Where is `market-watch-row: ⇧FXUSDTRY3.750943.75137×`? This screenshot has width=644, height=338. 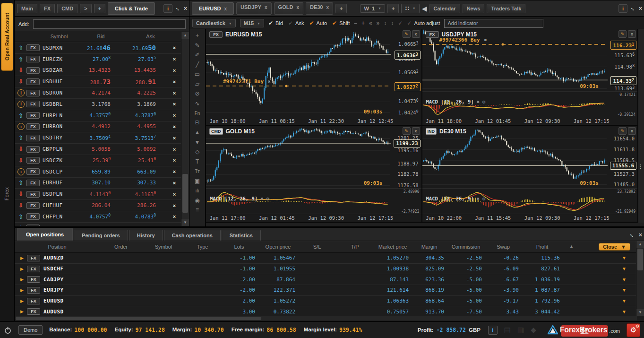 market-watch-row: ⇧FXUSDTRY3.750943.75137× is located at coordinates (98, 138).